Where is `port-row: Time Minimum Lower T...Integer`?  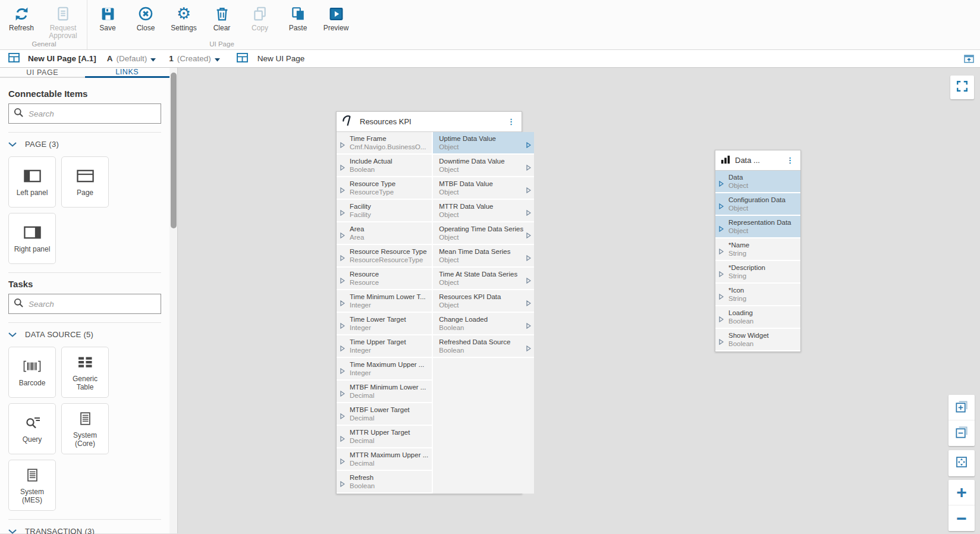
port-row: Time Minimum Lower T...Integer is located at coordinates (384, 301).